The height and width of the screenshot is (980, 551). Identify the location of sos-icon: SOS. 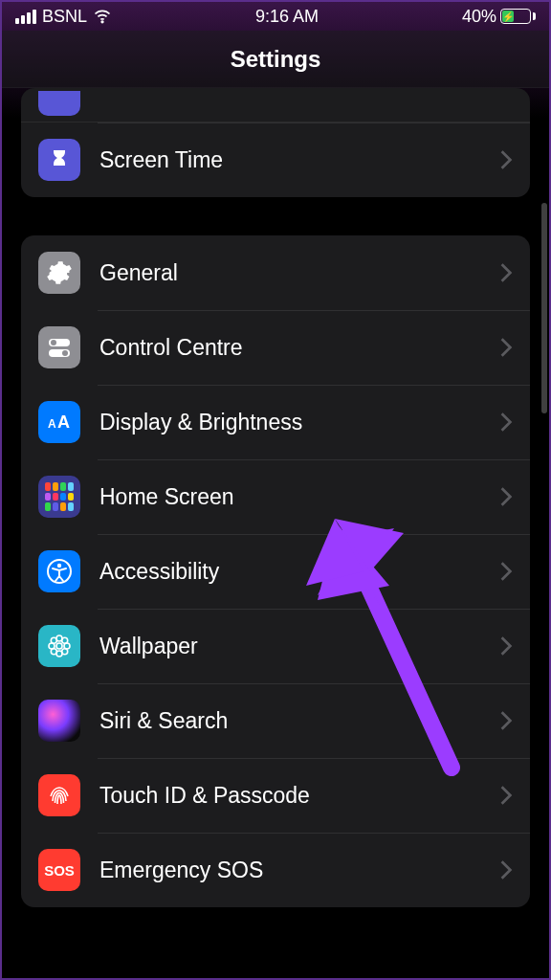
(59, 870).